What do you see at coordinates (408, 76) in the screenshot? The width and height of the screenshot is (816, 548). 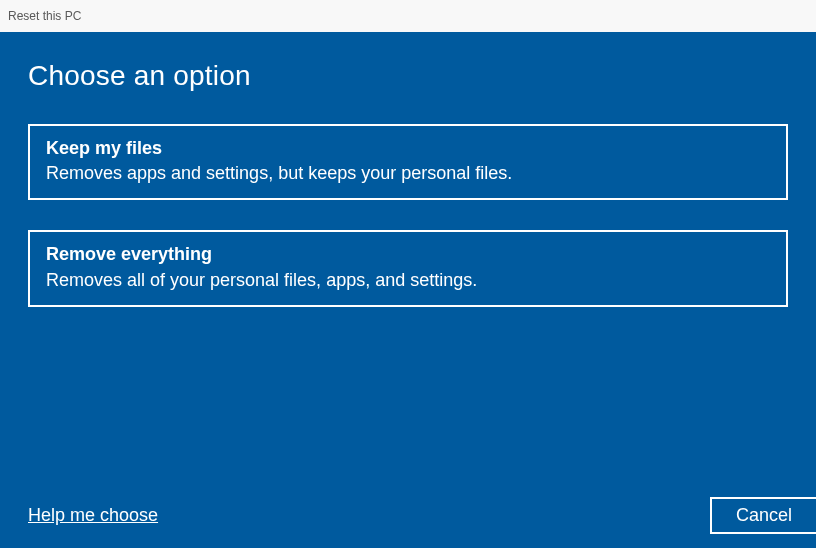 I see `page-heading: Choose an option` at bounding box center [408, 76].